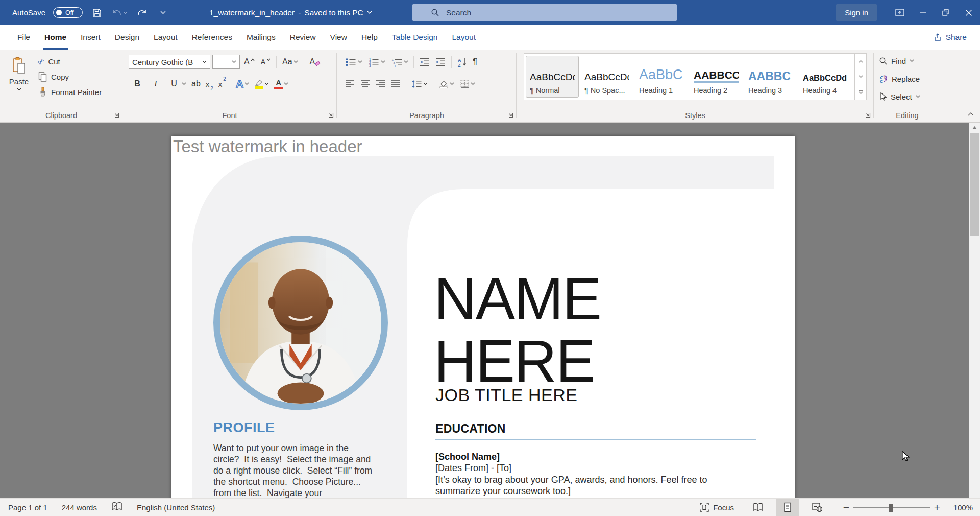  What do you see at coordinates (545, 12) in the screenshot?
I see `search-box` at bounding box center [545, 12].